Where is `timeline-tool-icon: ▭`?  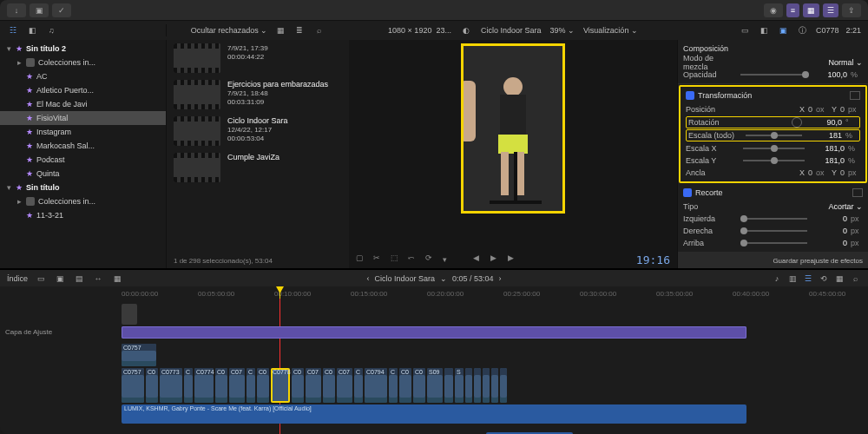 timeline-tool-icon: ▭ is located at coordinates (41, 279).